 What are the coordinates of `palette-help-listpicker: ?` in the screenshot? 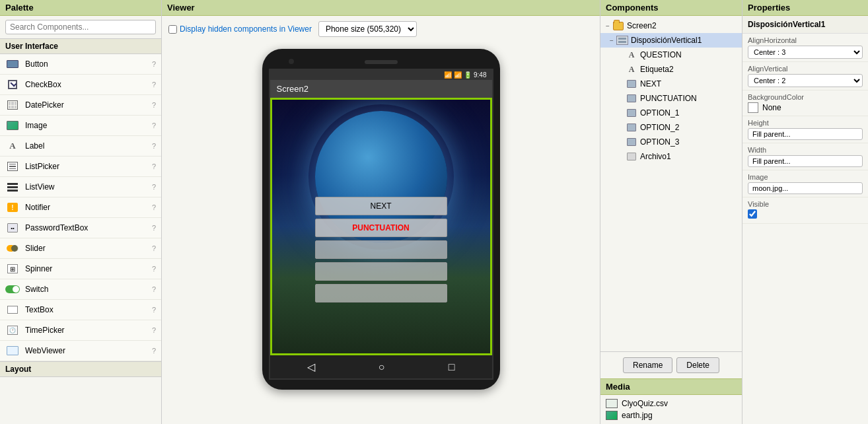 It's located at (154, 166).